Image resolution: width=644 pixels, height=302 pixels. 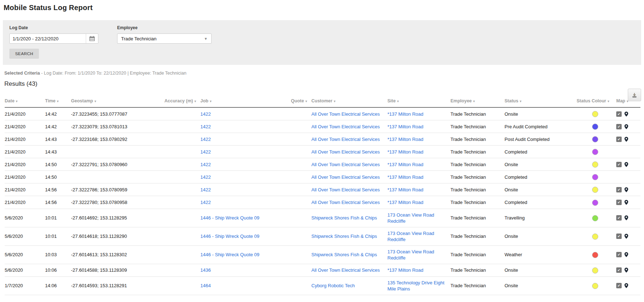 I want to click on column-header-date: Date▾, so click(x=25, y=101).